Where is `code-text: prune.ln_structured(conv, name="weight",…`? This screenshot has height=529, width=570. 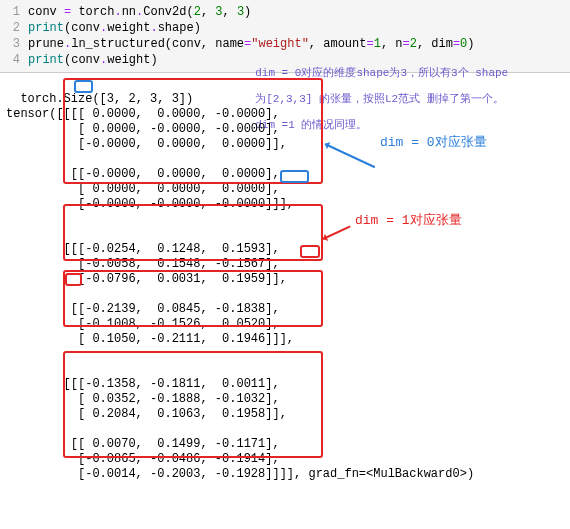
code-text: prune.ln_structured(conv, name="weight",… is located at coordinates (299, 44).